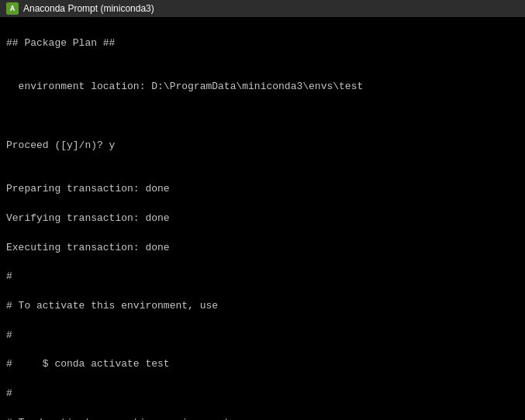 The width and height of the screenshot is (525, 420). Describe the element at coordinates (262, 87) in the screenshot. I see `terminal-line-3: environment location: D:\ProgramData\min…` at that location.